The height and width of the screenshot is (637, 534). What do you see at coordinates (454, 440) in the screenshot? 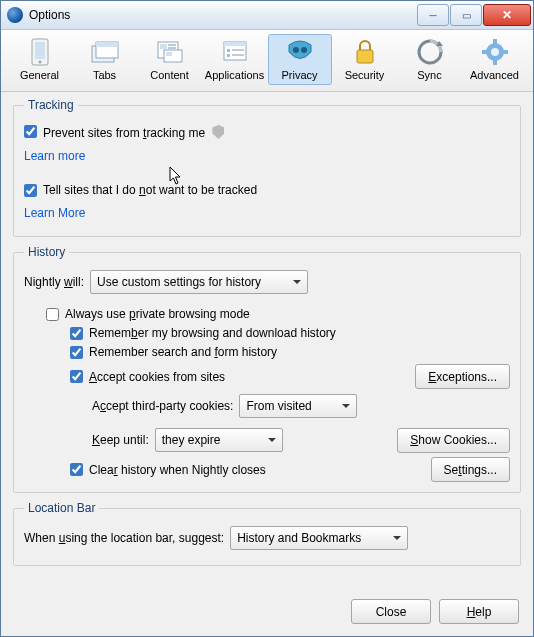
I see `show-cookies-button: Show Cookies...` at bounding box center [454, 440].